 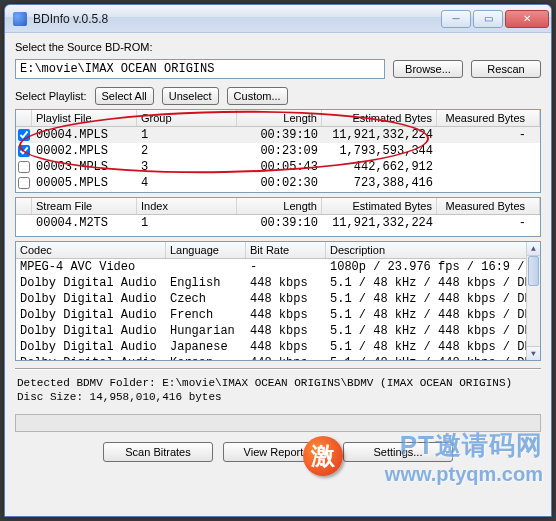 I want to click on title-bar: BDInfo v.0.5.8 ─ ▭ ✕, so click(x=278, y=19).